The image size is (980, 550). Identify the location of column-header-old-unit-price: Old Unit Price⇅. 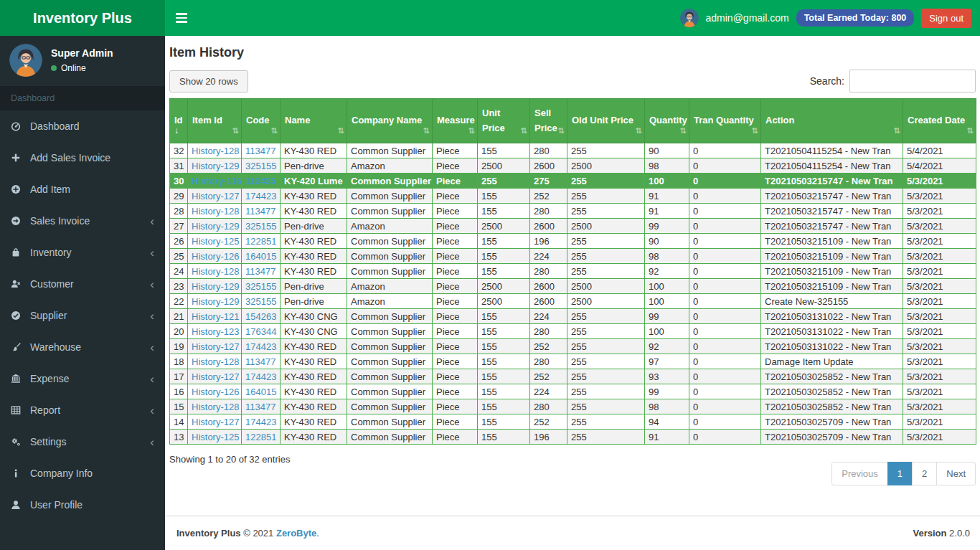
(606, 121).